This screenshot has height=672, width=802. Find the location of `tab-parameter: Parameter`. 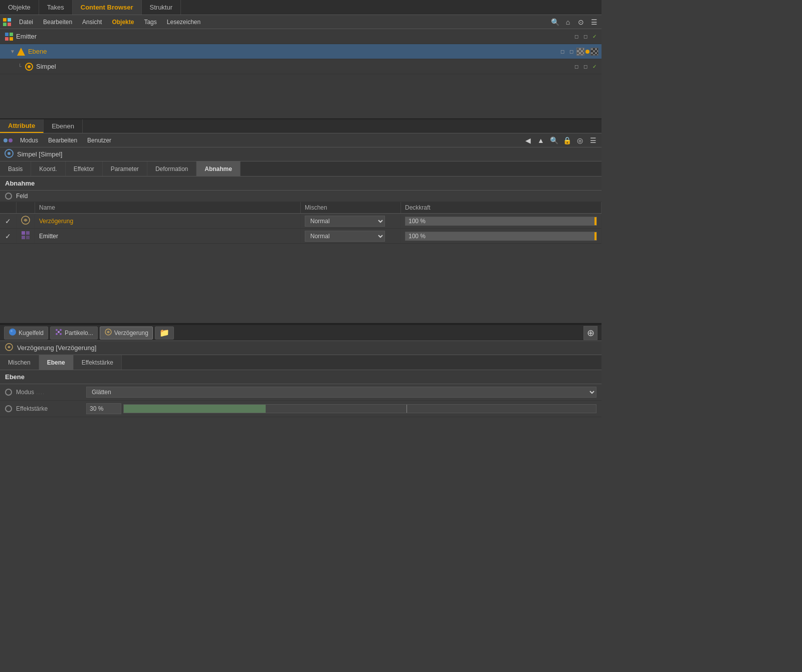

tab-parameter: Parameter is located at coordinates (125, 169).